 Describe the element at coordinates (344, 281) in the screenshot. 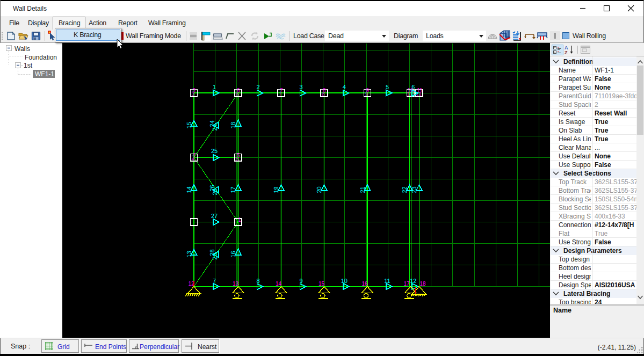

I see `svg-text: 10` at that location.